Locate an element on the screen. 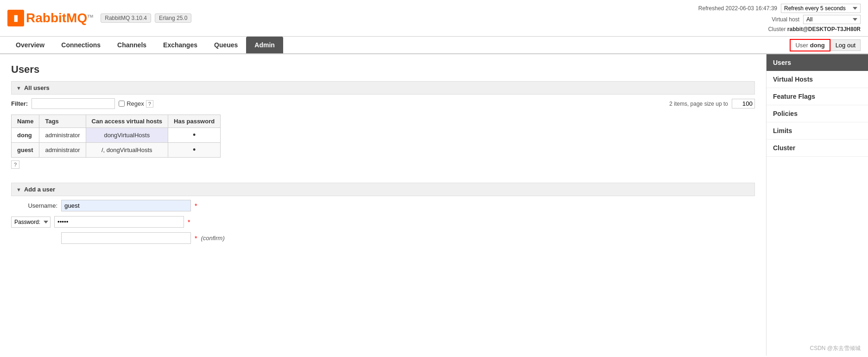 The image size is (868, 357). username-input is located at coordinates (126, 206).